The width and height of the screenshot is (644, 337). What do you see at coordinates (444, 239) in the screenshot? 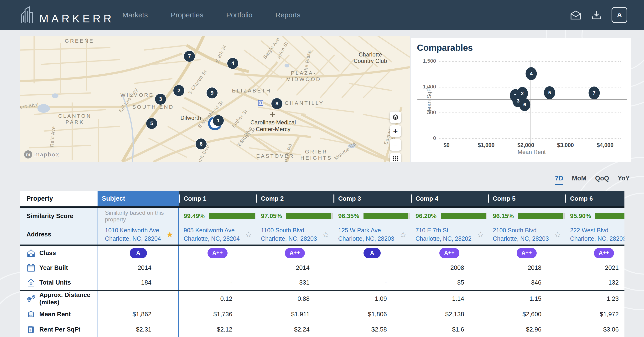
I see `address-line2: Charlotte, NC, 28202` at bounding box center [444, 239].